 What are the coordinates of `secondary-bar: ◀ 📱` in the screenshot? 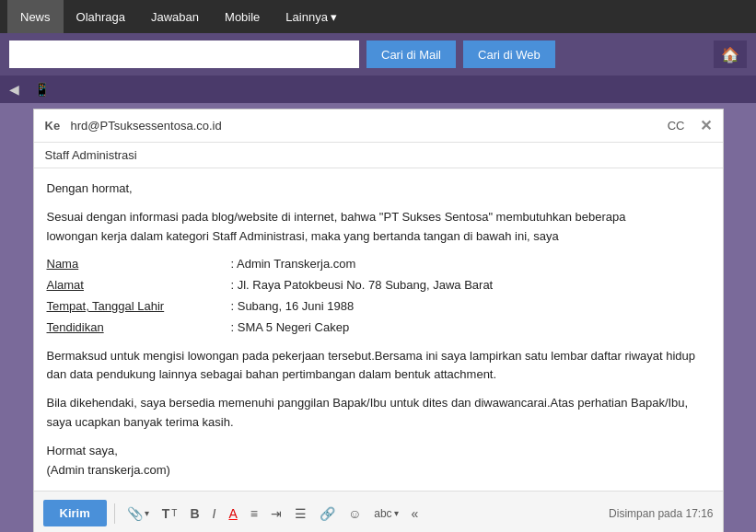 It's located at (378, 89).